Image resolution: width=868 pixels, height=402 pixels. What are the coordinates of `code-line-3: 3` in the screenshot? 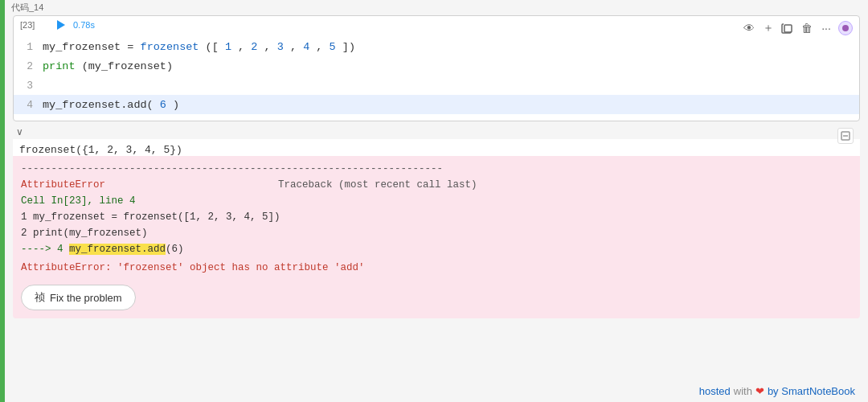 It's located at (436, 85).